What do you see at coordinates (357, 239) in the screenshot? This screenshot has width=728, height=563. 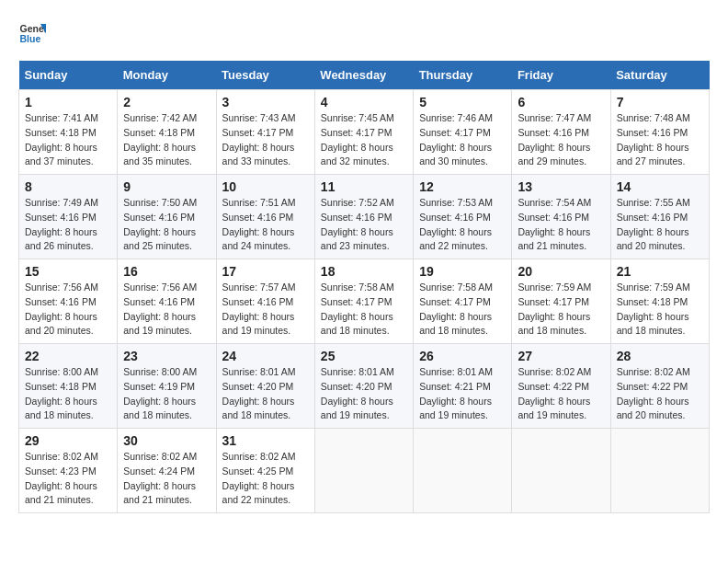 I see `daylight-label: Daylight: 8 hours and 23 minutes.` at bounding box center [357, 239].